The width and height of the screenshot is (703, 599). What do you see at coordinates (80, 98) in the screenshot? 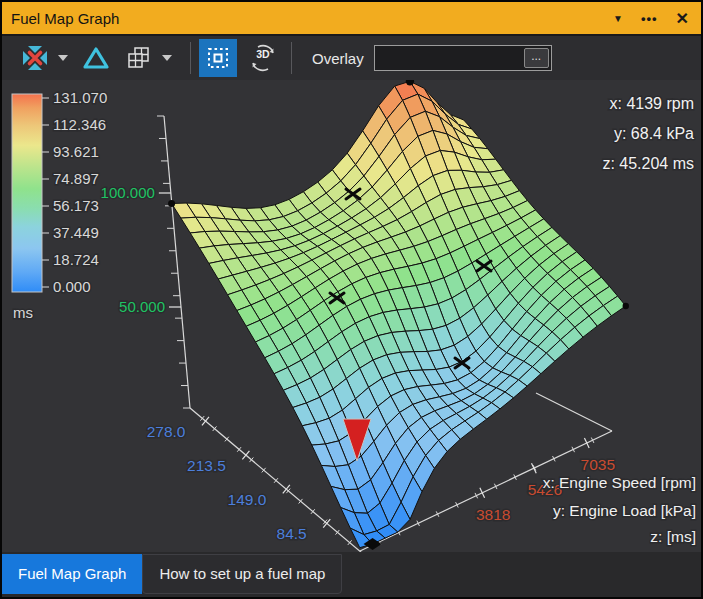
I see `legend-tick-label: 131.070` at bounding box center [80, 98].